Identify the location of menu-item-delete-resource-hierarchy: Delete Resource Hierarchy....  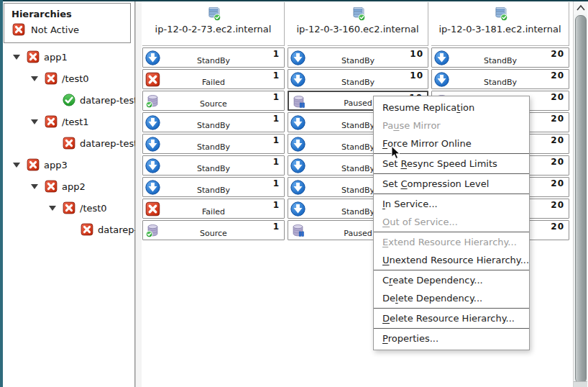
(451, 318).